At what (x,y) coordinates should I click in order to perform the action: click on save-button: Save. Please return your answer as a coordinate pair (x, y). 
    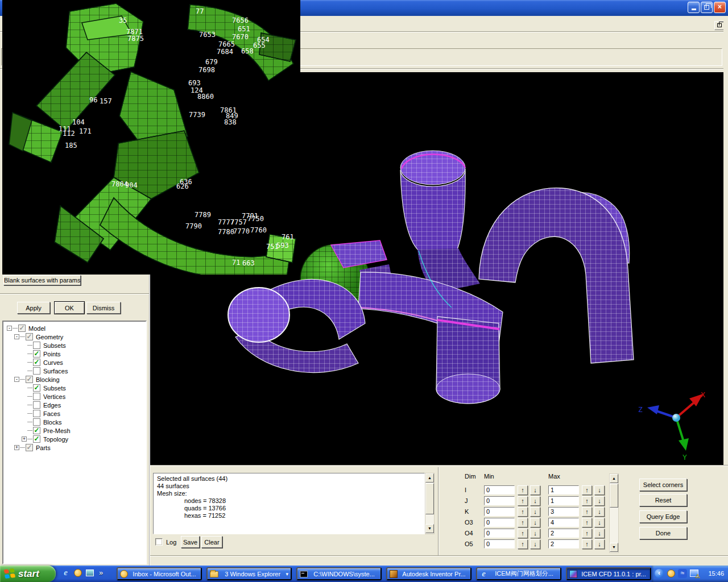
    Looking at the image, I should click on (190, 542).